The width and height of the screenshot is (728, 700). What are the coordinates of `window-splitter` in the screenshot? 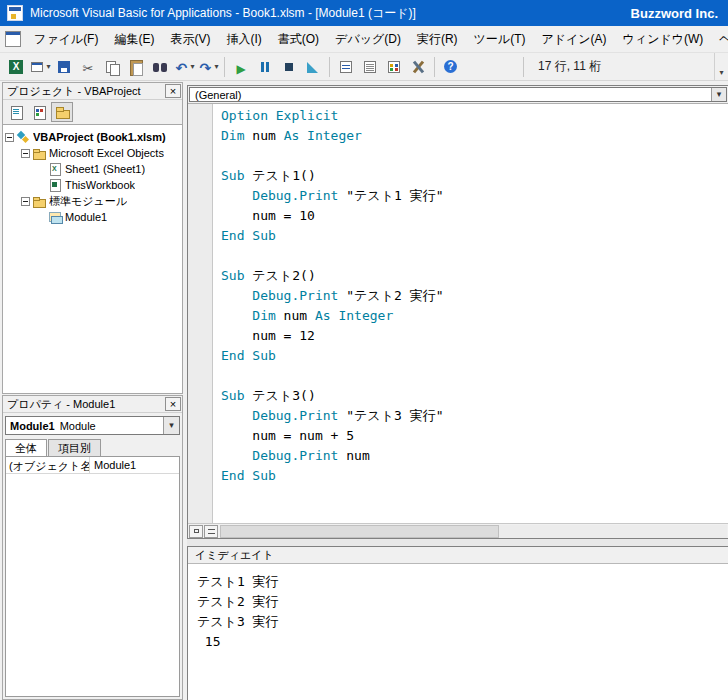 It's located at (458, 542).